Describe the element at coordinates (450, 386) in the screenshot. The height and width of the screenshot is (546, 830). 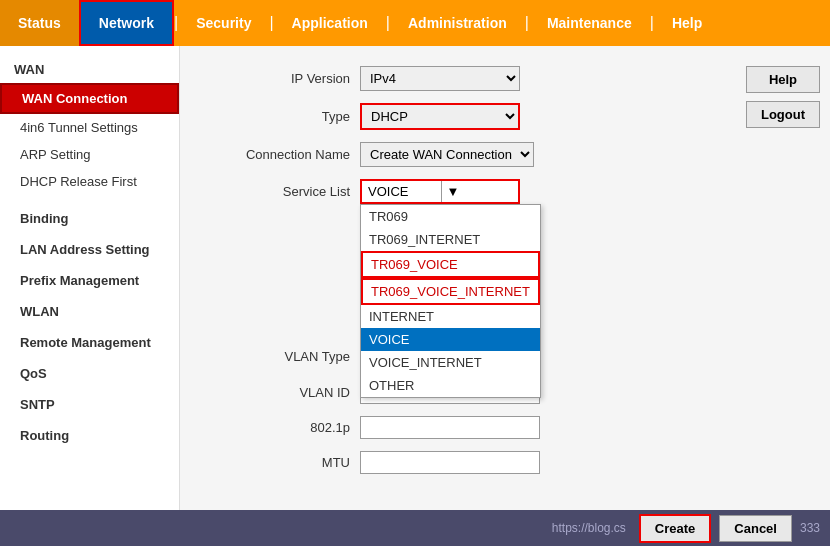
I see `dropdown-item-other: OTHER` at that location.